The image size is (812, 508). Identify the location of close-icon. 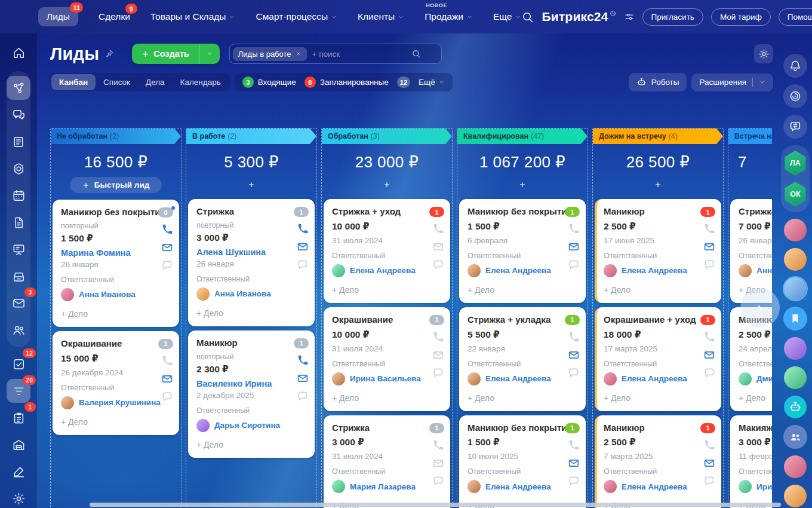
(299, 54).